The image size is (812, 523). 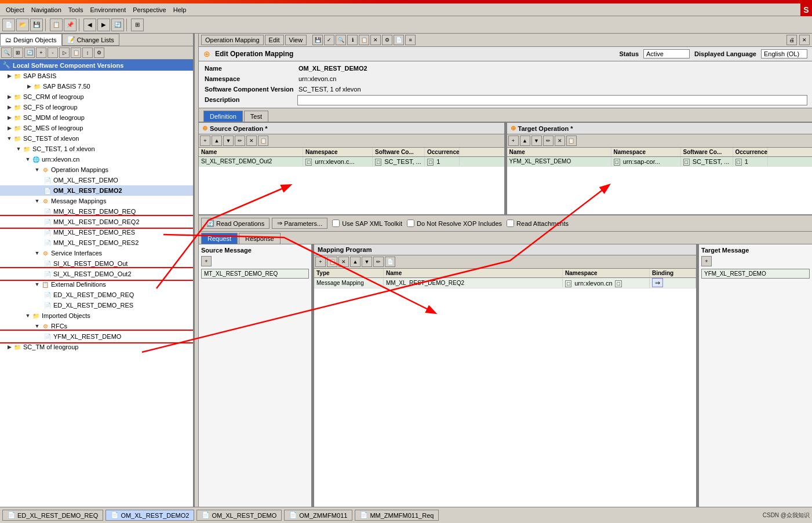 I want to click on right-tb-save: 💾, so click(x=318, y=40).